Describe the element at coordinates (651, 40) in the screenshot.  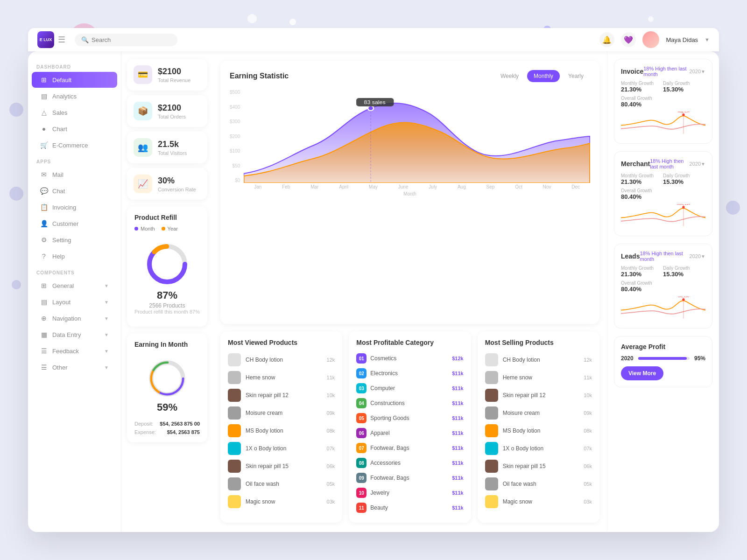
I see `avatar` at that location.